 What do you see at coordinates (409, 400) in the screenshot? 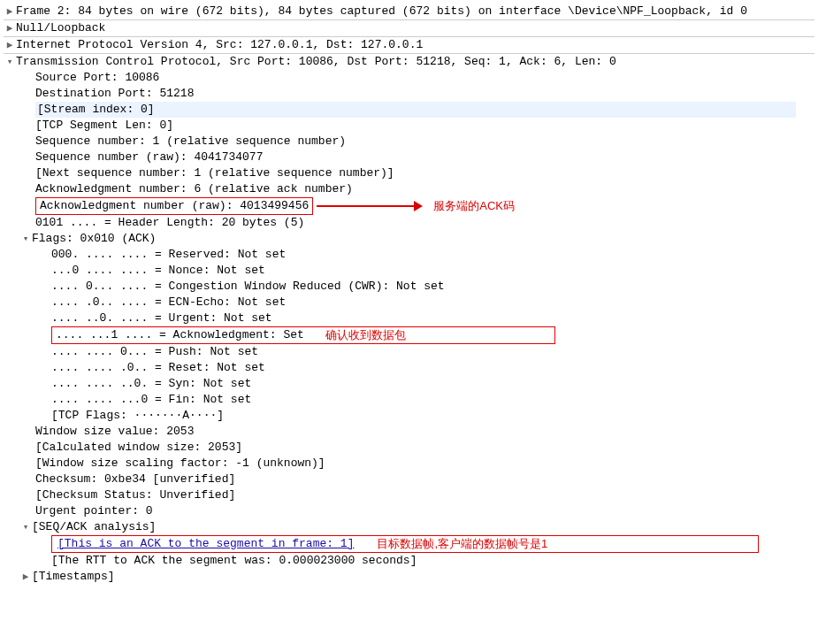
I see `flag-fin: .... .... ...0 = Fin: Not set` at bounding box center [409, 400].